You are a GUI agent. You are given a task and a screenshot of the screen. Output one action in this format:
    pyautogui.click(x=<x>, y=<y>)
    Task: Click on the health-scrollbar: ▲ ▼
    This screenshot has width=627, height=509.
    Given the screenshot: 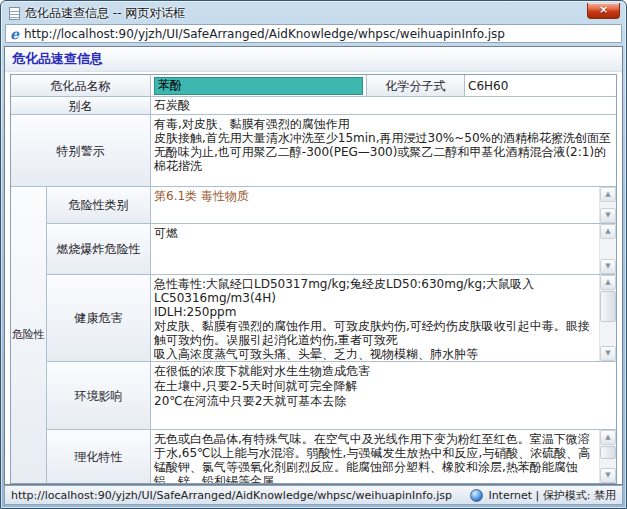 What is the action you would take?
    pyautogui.click(x=608, y=318)
    